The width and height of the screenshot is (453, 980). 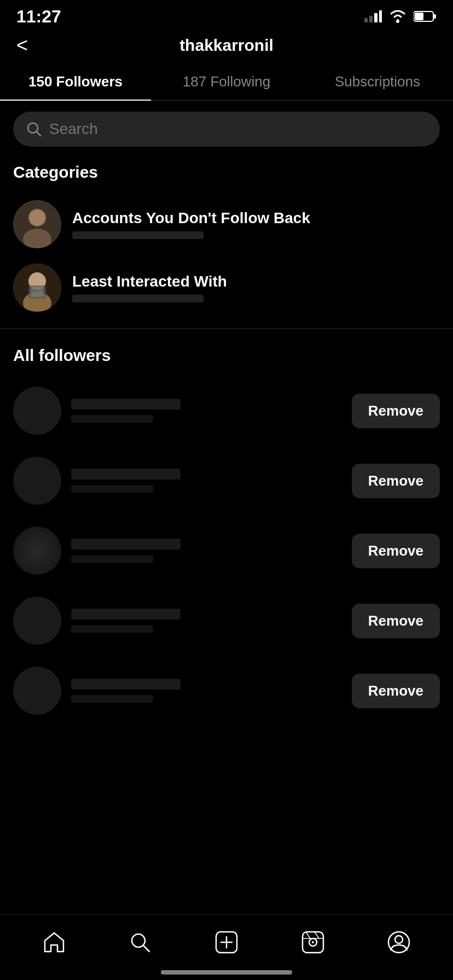 What do you see at coordinates (226, 972) in the screenshot?
I see `home-indicator` at bounding box center [226, 972].